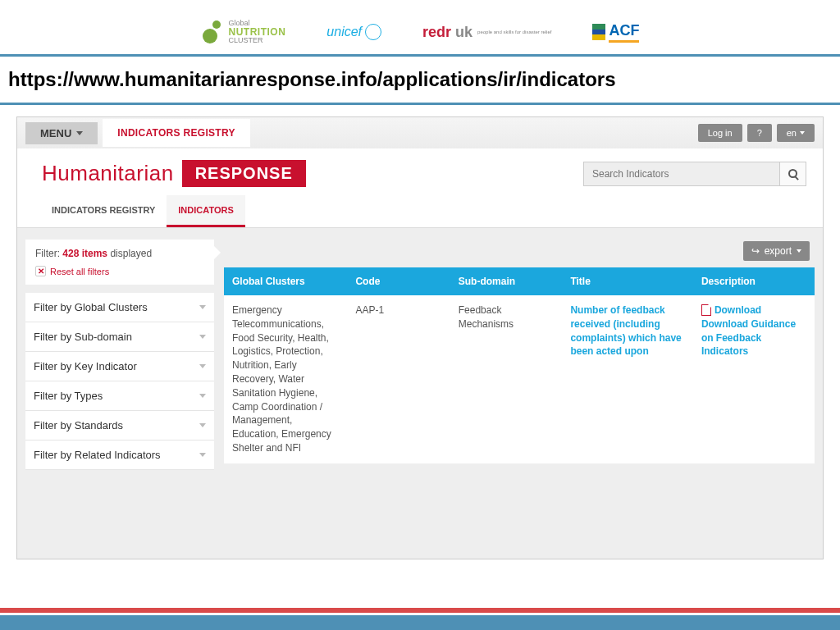 The image size is (840, 630). What do you see at coordinates (83, 336) in the screenshot?
I see `filter-label: Filter by Sub-domain` at bounding box center [83, 336].